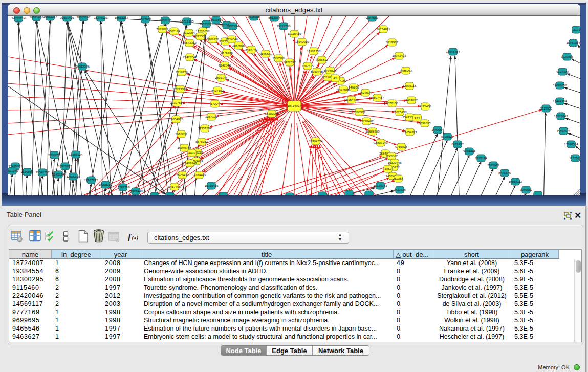 The height and width of the screenshot is (372, 588). What do you see at coordinates (216, 19) in the screenshot?
I see `svg-text: 16033809` at bounding box center [216, 19].